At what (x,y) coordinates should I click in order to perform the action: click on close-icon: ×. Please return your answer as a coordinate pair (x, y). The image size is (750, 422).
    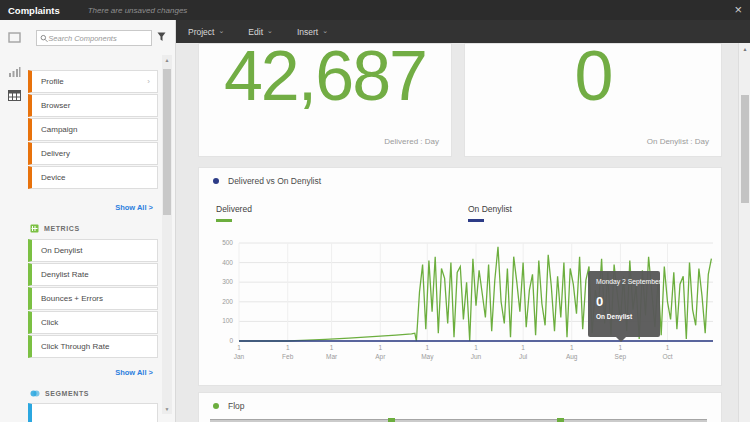
    Looking at the image, I should click on (738, 10).